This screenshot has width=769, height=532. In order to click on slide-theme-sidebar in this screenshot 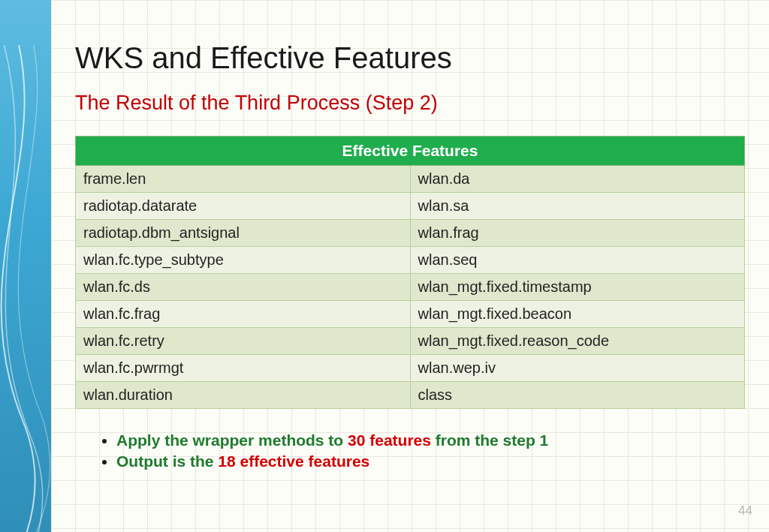, I will do `click(26, 266)`.